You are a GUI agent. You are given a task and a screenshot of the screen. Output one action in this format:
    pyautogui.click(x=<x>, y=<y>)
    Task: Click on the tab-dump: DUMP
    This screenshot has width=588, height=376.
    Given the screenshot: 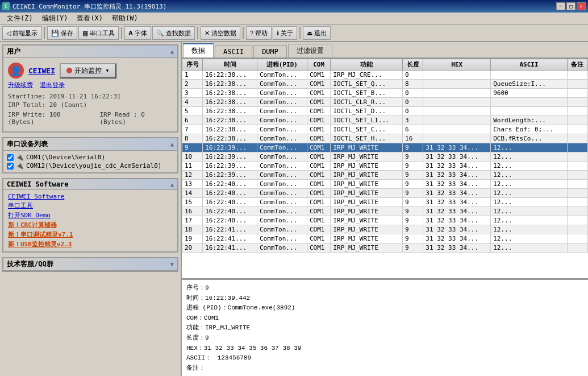 What is the action you would take?
    pyautogui.click(x=270, y=51)
    